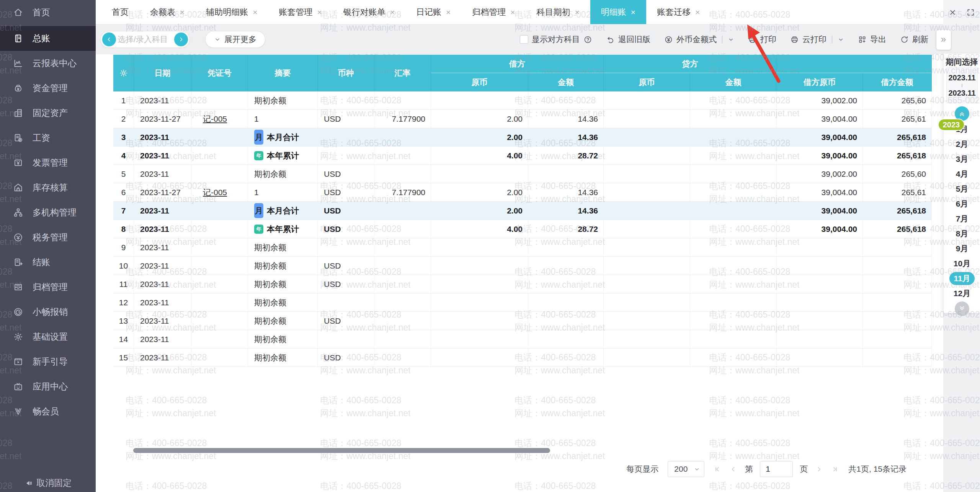  Describe the element at coordinates (618, 12) in the screenshot. I see `tab-明细账: 明细账×` at that location.